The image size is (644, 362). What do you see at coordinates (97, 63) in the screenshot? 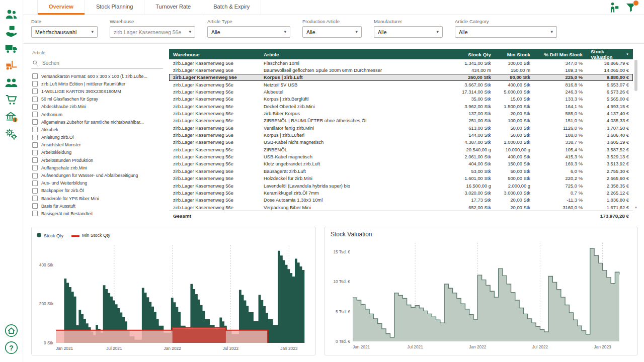
I see `article-search` at bounding box center [97, 63].